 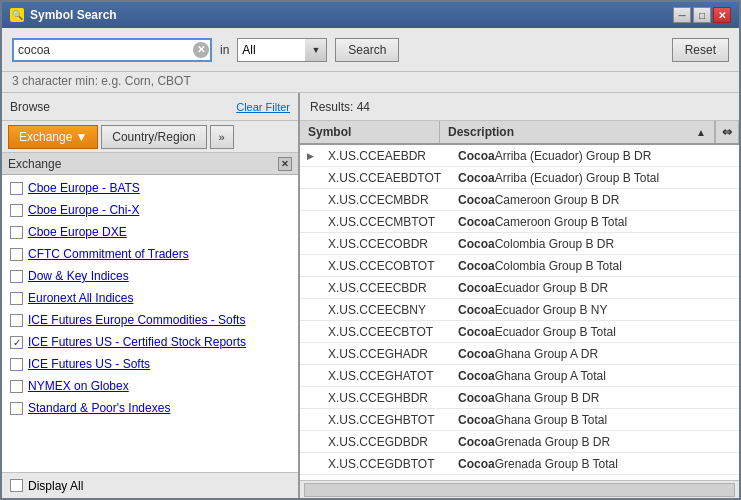 What do you see at coordinates (520, 288) in the screenshot?
I see `table-row: X.US.CCEECBDR Cocoa Ecuador Group B DR` at bounding box center [520, 288].